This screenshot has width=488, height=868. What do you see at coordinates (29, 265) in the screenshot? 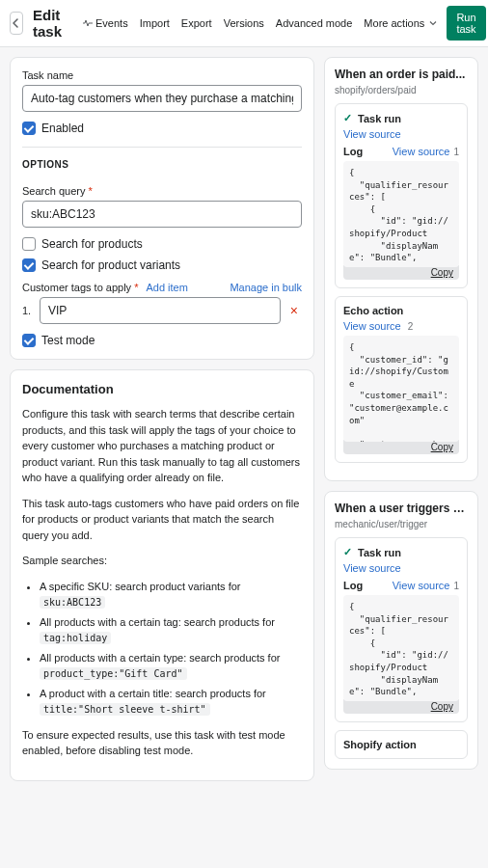
I see `search-variants-checkbox` at bounding box center [29, 265].